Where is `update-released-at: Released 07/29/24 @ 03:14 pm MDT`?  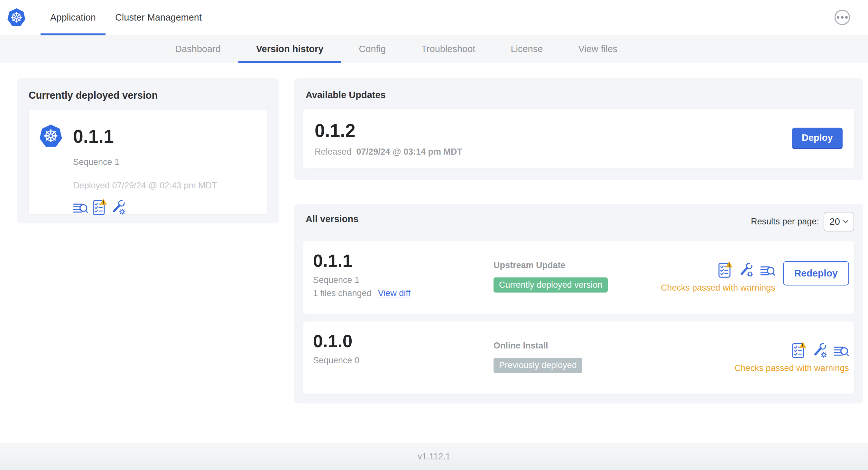 update-released-at: Released 07/29/24 @ 03:14 pm MDT is located at coordinates (389, 152).